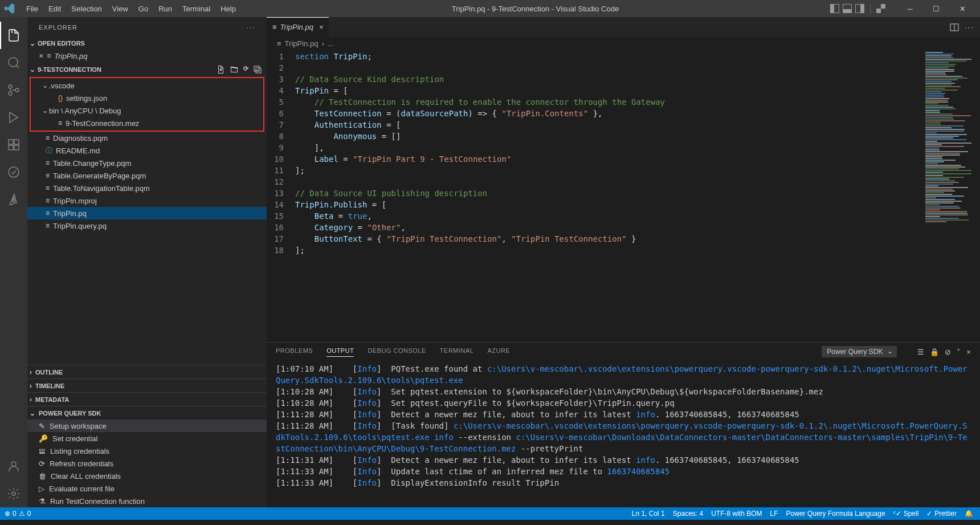 This screenshot has height=525, width=980. What do you see at coordinates (321, 27) in the screenshot?
I see `tab-close-icon: ×` at bounding box center [321, 27].